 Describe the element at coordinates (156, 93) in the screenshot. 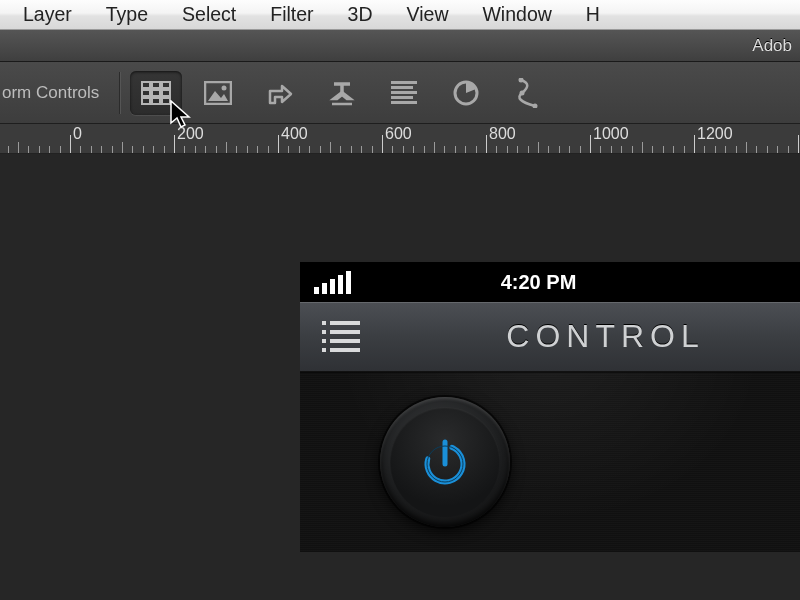

I see `grid-button` at that location.